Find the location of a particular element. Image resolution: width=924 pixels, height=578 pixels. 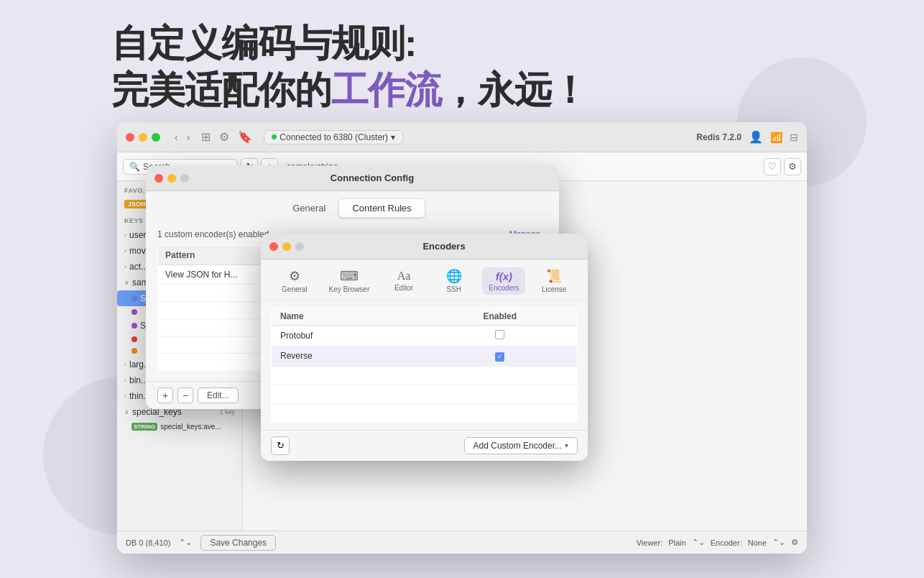

ssh-icon: 🌐 is located at coordinates (454, 276).